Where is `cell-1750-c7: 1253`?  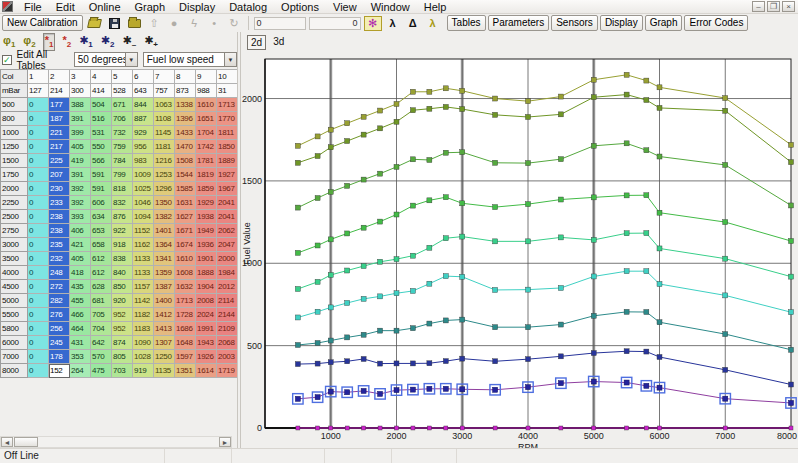 cell-1750-c7: 1253 is located at coordinates (164, 175).